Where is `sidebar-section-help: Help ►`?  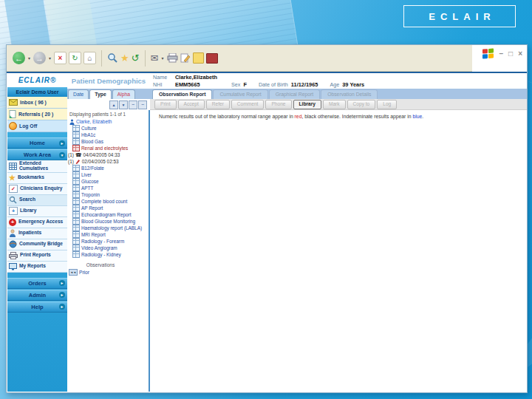
sidebar-section-help: Help ► is located at coordinates (37, 307).